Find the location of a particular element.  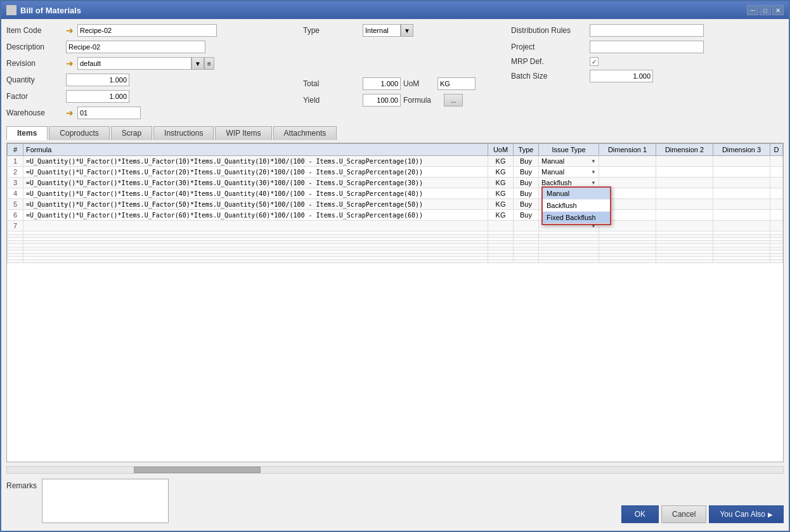

remarks-label: Remarks is located at coordinates (22, 486).